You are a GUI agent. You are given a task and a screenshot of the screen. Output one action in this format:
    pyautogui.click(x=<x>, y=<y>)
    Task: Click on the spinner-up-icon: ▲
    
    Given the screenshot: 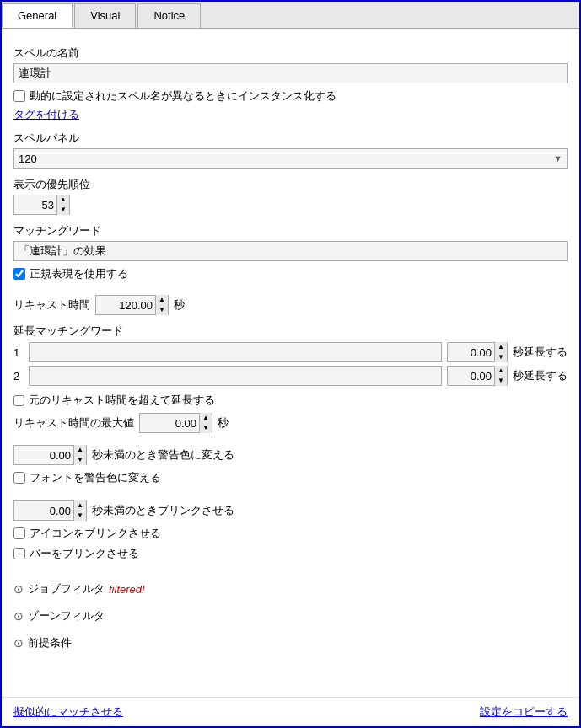 What is the action you would take?
    pyautogui.click(x=63, y=200)
    